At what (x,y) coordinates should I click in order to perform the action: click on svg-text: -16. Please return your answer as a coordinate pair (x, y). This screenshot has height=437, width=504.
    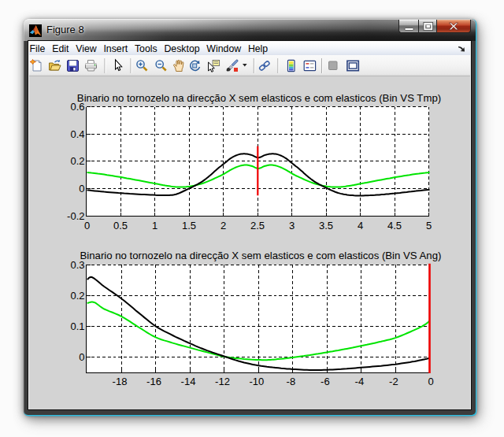
    Looking at the image, I should click on (154, 381).